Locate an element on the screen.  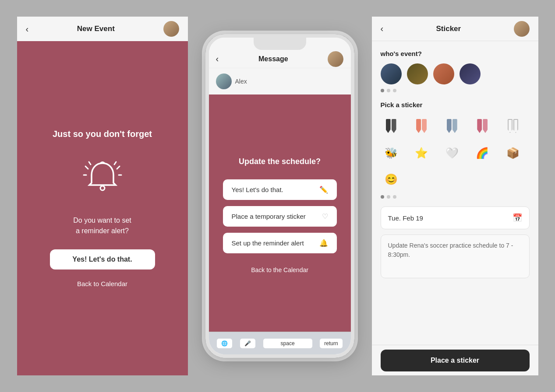
pick-sticker-label: Pick a sticker is located at coordinates (455, 105).